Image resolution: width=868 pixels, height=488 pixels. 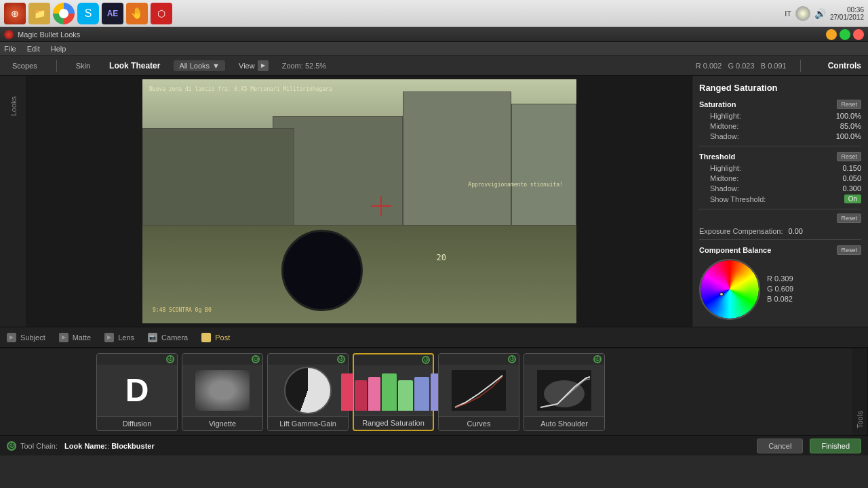 I want to click on rgb-readout: R 0.002 G 0.023 B 0.091, so click(x=741, y=66).